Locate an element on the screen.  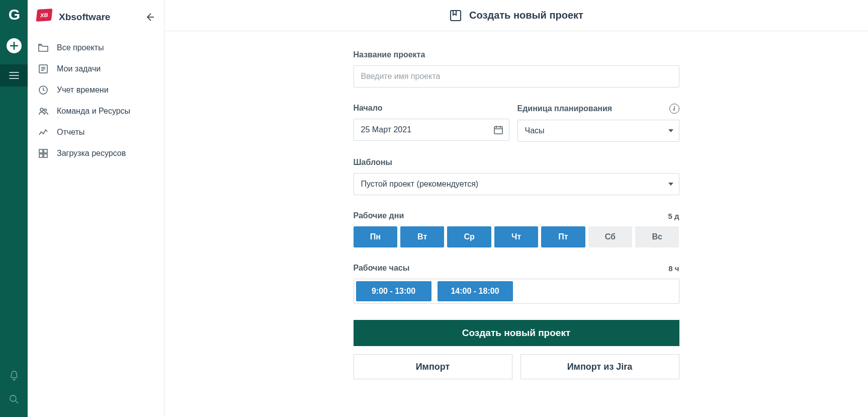
planning-unit-label: Единица планирования is located at coordinates (565, 109).